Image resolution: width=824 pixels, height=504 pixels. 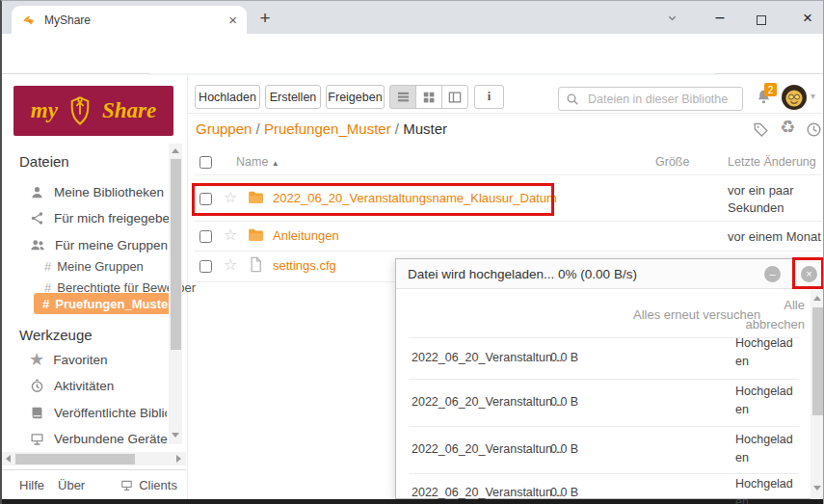 What do you see at coordinates (98, 439) in the screenshot?
I see `sidebar-item-connected-devices: Verbundene Geräte` at bounding box center [98, 439].